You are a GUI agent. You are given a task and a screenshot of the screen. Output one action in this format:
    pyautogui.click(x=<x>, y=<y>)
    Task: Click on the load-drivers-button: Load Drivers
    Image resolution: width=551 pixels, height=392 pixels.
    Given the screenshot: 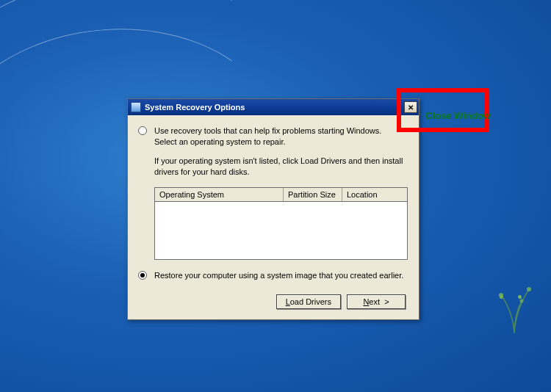 What is the action you would take?
    pyautogui.click(x=309, y=302)
    